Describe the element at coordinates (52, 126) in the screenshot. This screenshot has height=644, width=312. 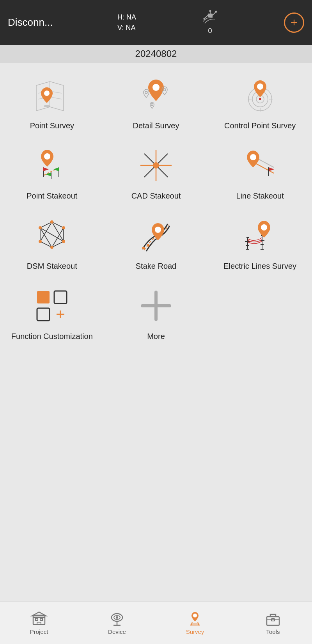
I see `point-survey-label: Point Survey` at that location.